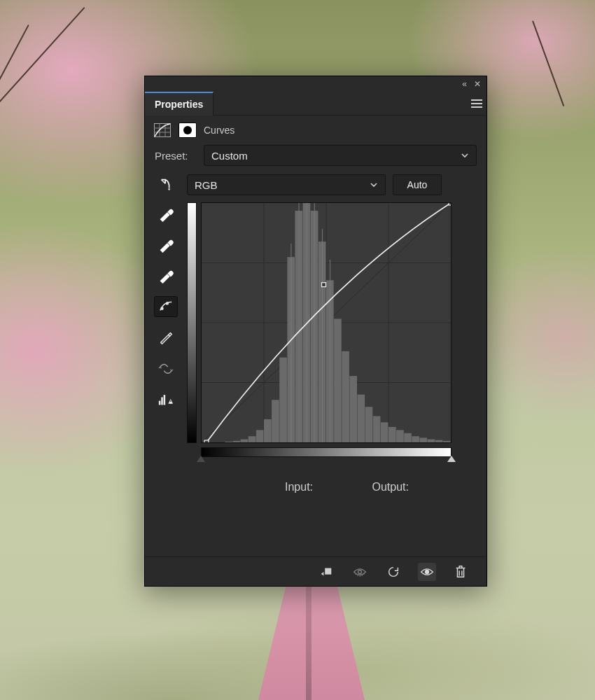  I want to click on io-readout: Input: Output:, so click(314, 477).